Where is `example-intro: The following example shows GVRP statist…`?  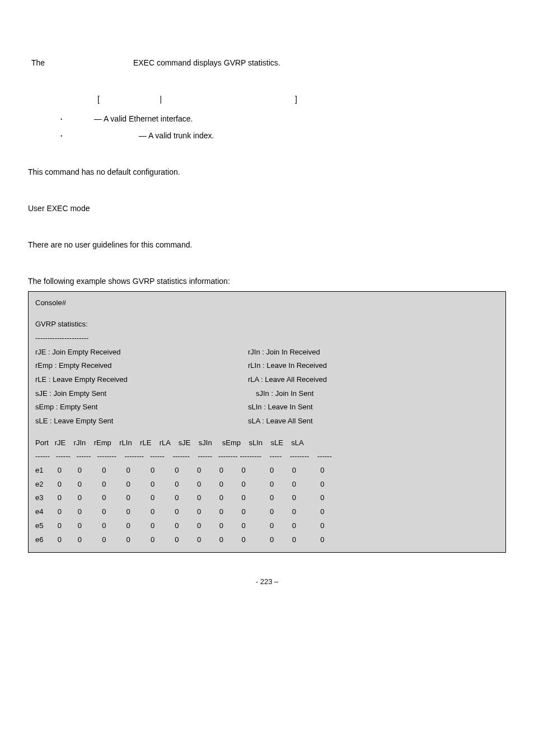 example-intro: The following example shows GVRP statist… is located at coordinates (267, 281).